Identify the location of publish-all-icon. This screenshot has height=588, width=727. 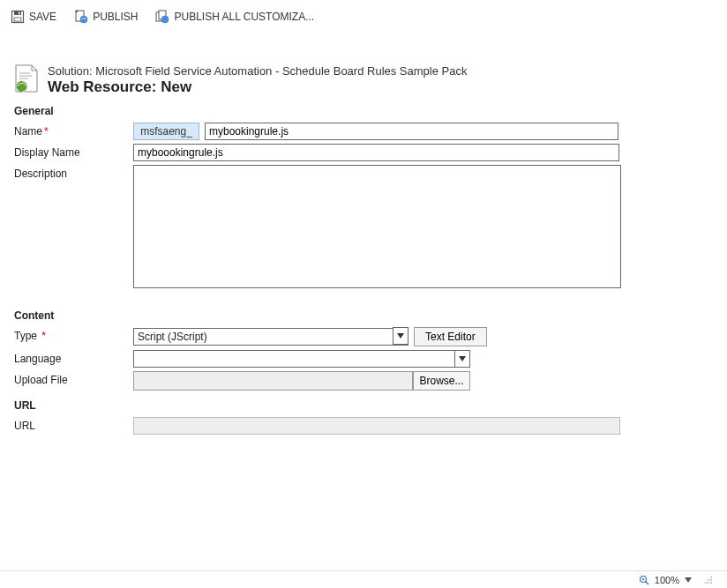
(162, 17).